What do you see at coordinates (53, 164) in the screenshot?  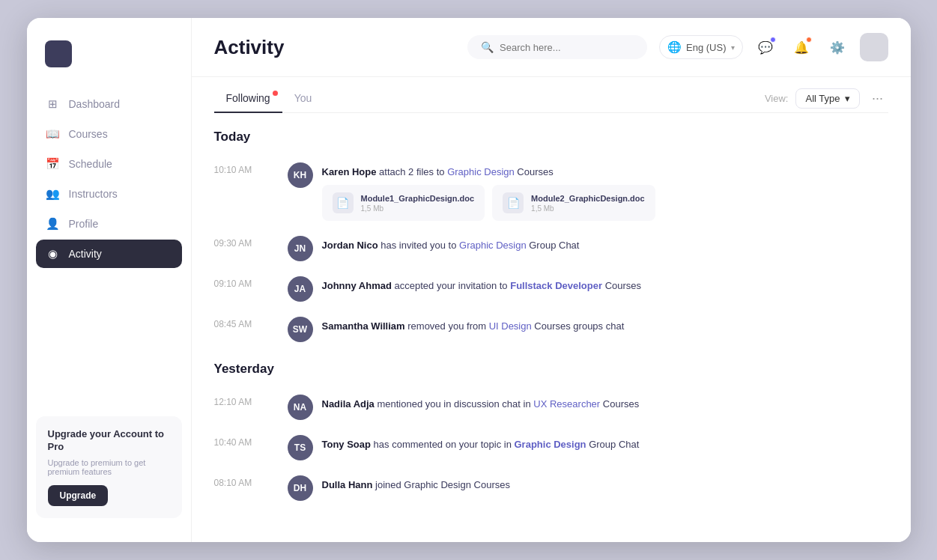 I see `nav-icon: 📅` at bounding box center [53, 164].